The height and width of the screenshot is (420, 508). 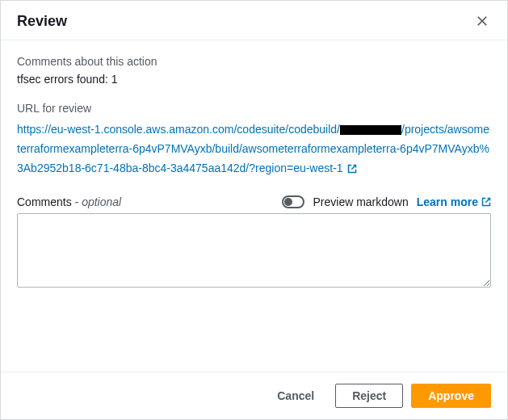 I want to click on preview-markdown-toggle, so click(x=293, y=202).